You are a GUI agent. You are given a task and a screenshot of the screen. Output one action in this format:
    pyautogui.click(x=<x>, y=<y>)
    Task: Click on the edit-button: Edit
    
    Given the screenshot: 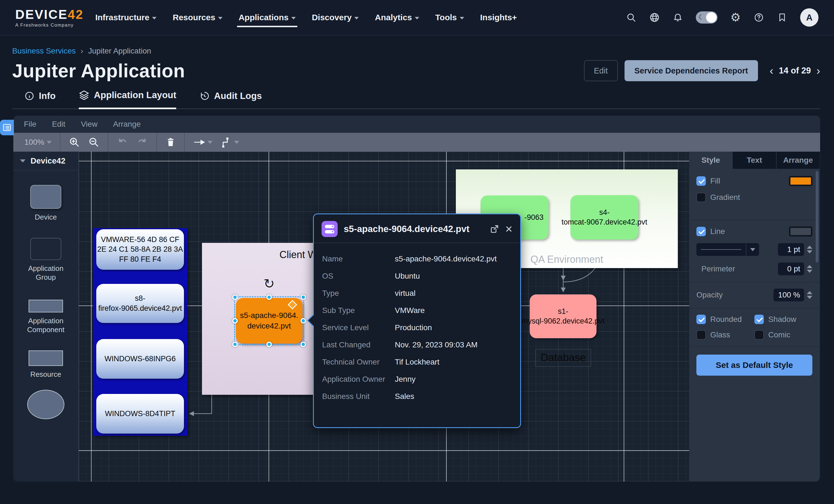 What is the action you would take?
    pyautogui.click(x=601, y=71)
    